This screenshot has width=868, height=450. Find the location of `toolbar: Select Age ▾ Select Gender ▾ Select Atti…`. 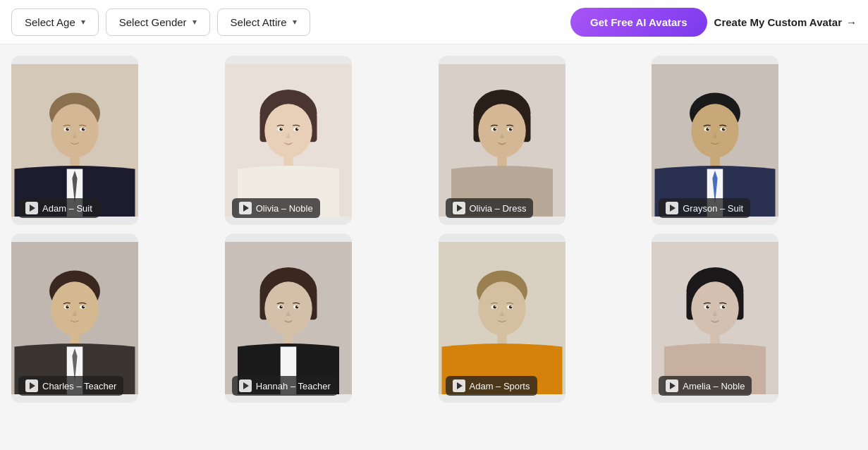

toolbar: Select Age ▾ Select Gender ▾ Select Atti… is located at coordinates (434, 23).